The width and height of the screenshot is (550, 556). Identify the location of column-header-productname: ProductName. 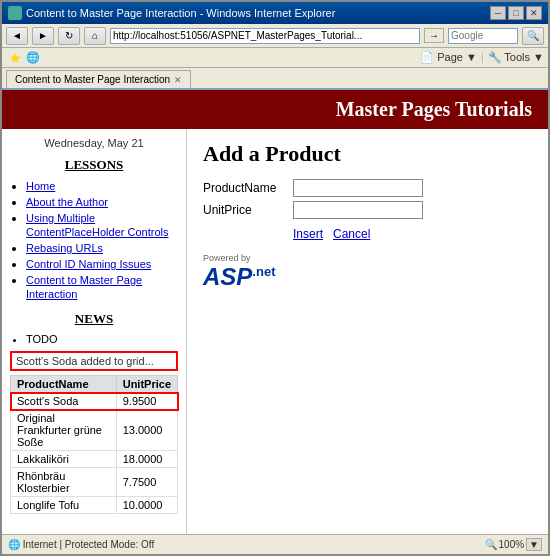
(64, 384).